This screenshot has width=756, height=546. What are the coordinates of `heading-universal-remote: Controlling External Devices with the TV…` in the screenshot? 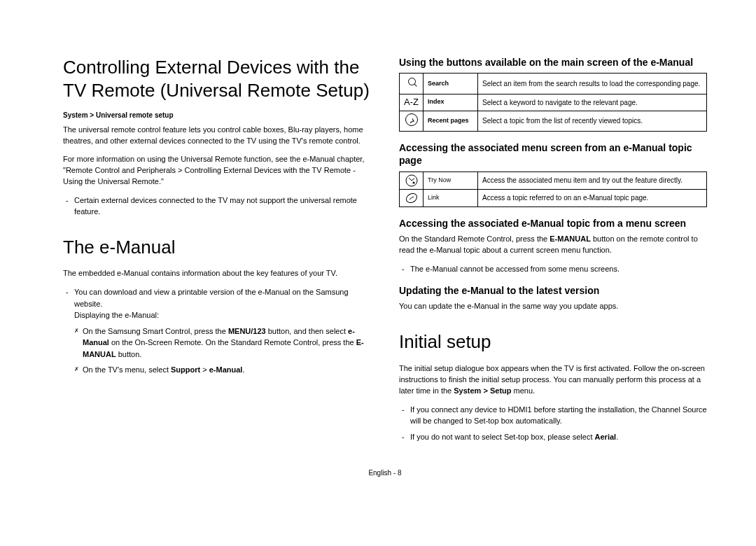 It's located at (217, 78).